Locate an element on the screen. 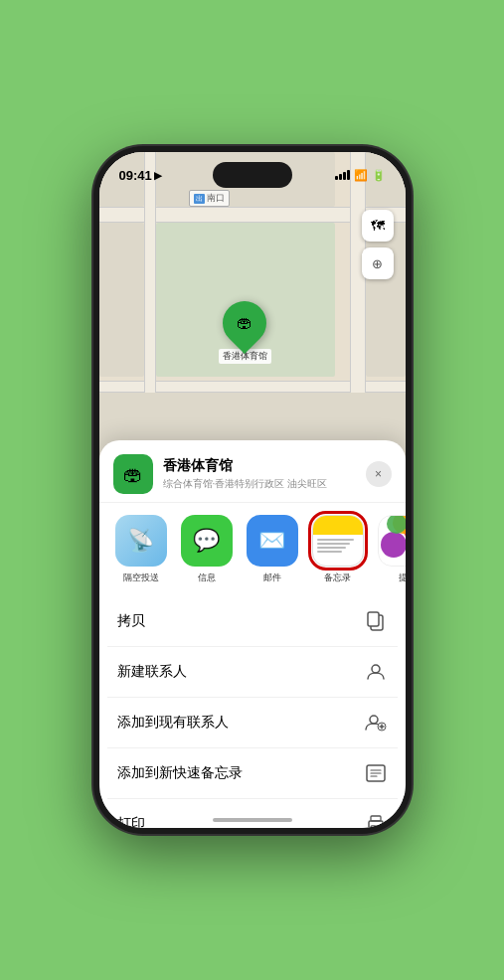  add-contact-label: 添加到现有联系人 is located at coordinates (173, 723).